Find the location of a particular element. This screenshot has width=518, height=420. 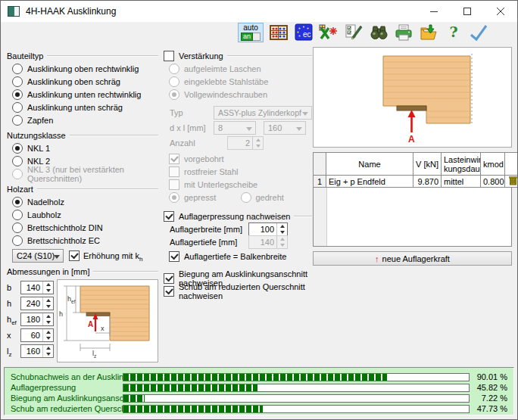

help-button: ? is located at coordinates (454, 33).